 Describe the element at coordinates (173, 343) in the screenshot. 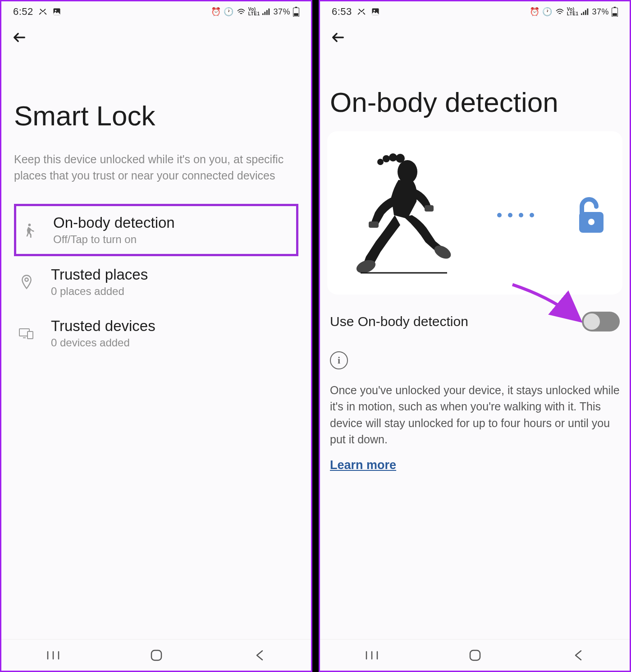

I see `setting-subtitle: 0 devices added` at that location.